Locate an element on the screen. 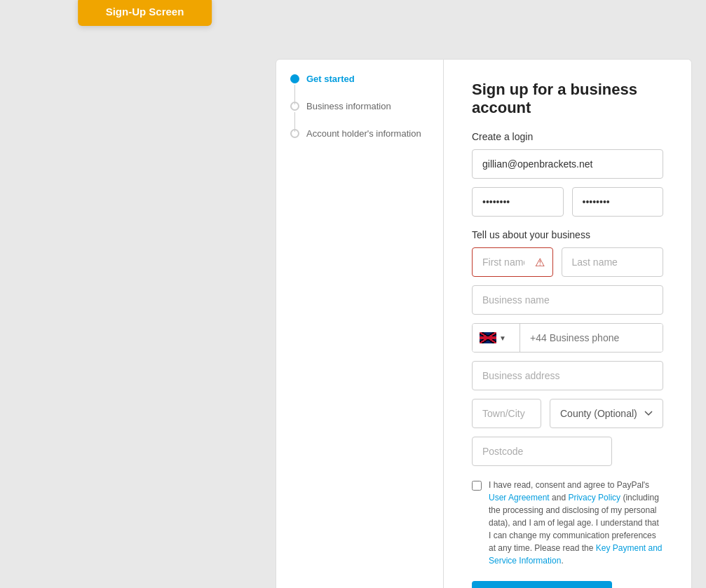 The image size is (706, 588). phone-row: ▼ is located at coordinates (568, 338).